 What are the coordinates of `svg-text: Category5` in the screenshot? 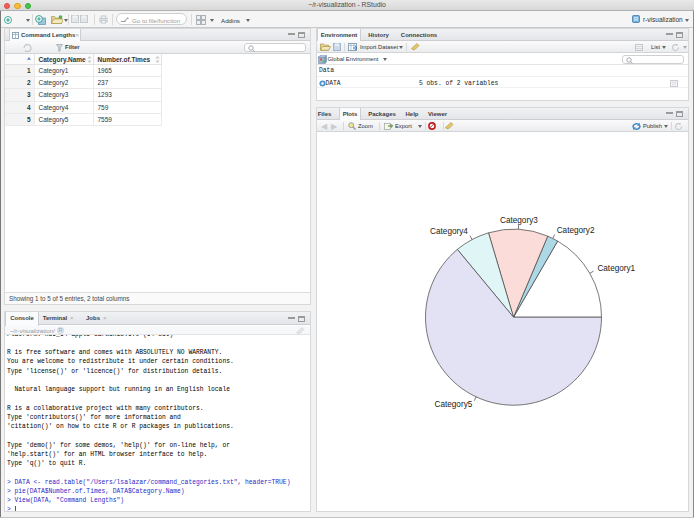 It's located at (454, 404).